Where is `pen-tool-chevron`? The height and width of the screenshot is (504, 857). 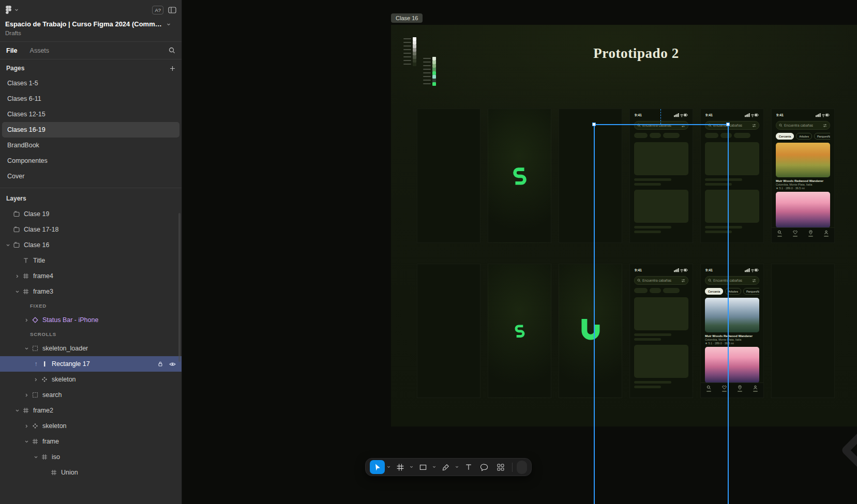
pen-tool-chevron is located at coordinates (457, 467).